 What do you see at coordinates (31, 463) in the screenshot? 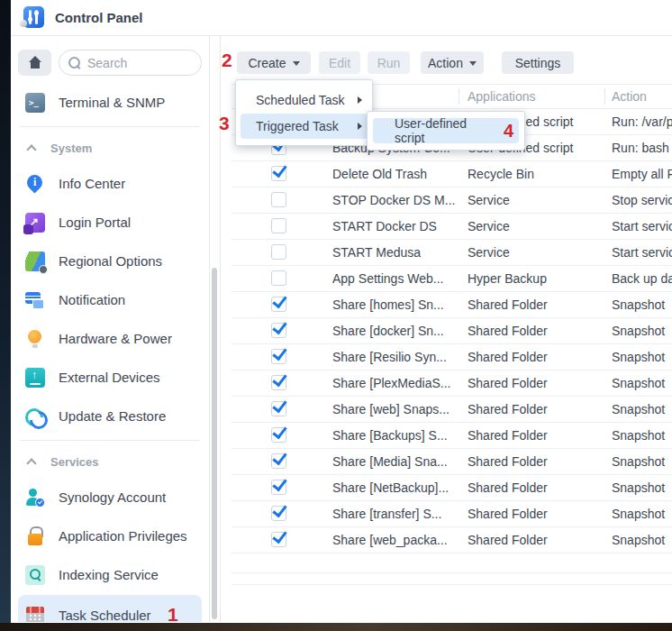
I see `chevron-up-icon` at bounding box center [31, 463].